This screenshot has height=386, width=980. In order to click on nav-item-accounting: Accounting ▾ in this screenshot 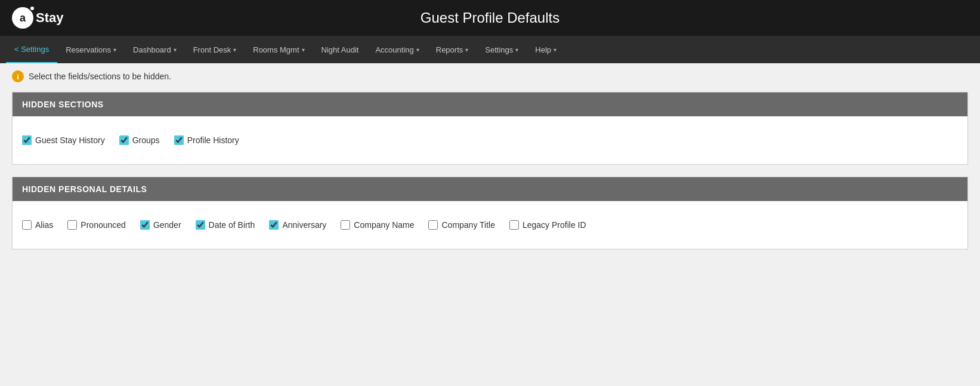, I will do `click(397, 50)`.